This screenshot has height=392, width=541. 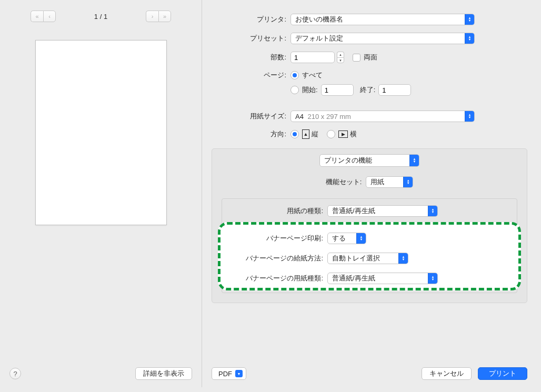 I want to click on paper-size-value: A4, so click(x=299, y=117).